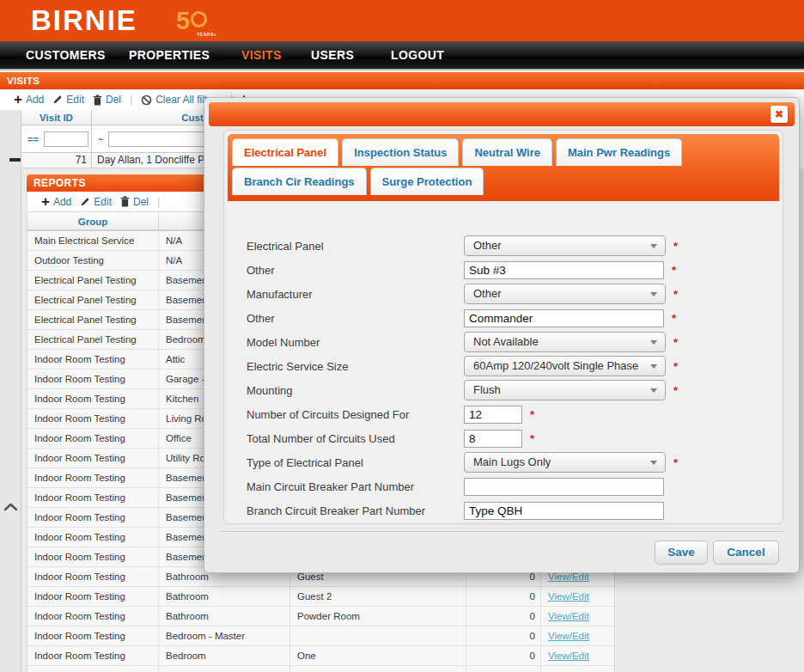 The image size is (804, 672). I want to click on report-count-cell: 0, so click(503, 636).